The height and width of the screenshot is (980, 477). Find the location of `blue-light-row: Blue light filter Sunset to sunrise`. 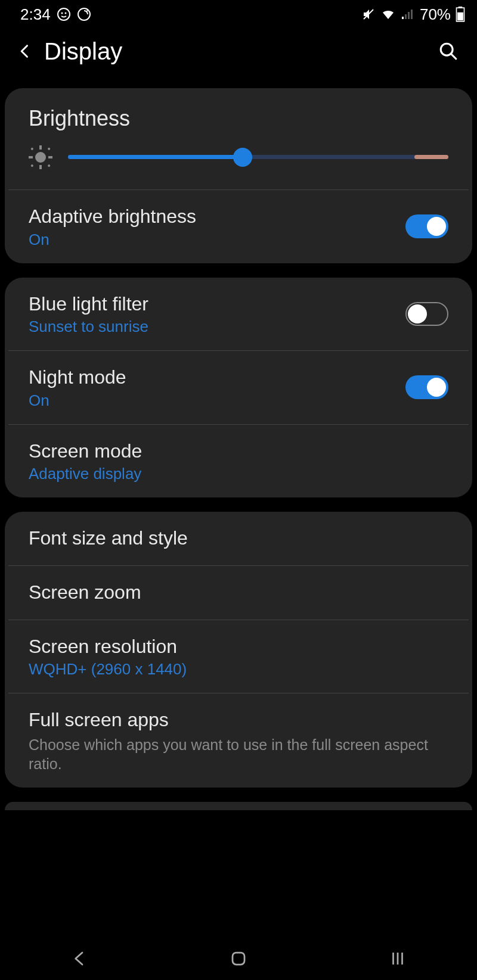

blue-light-row: Blue light filter Sunset to sunrise is located at coordinates (238, 315).